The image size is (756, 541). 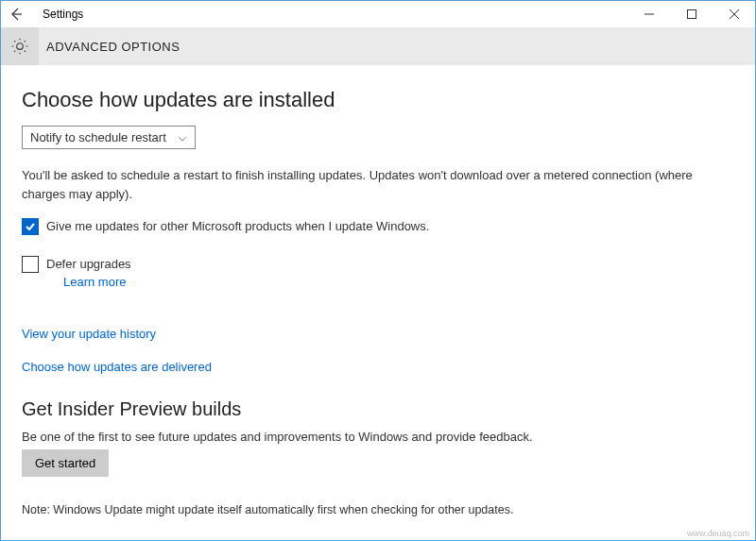 I want to click on arrow-left-icon, so click(x=16, y=14).